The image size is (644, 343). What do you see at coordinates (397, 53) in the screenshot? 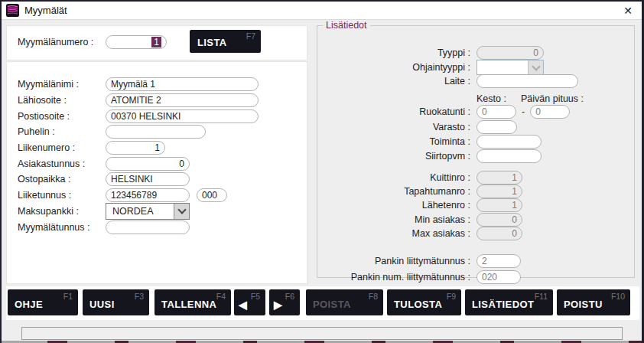
I see `type-label: Tyyppi :` at bounding box center [397, 53].